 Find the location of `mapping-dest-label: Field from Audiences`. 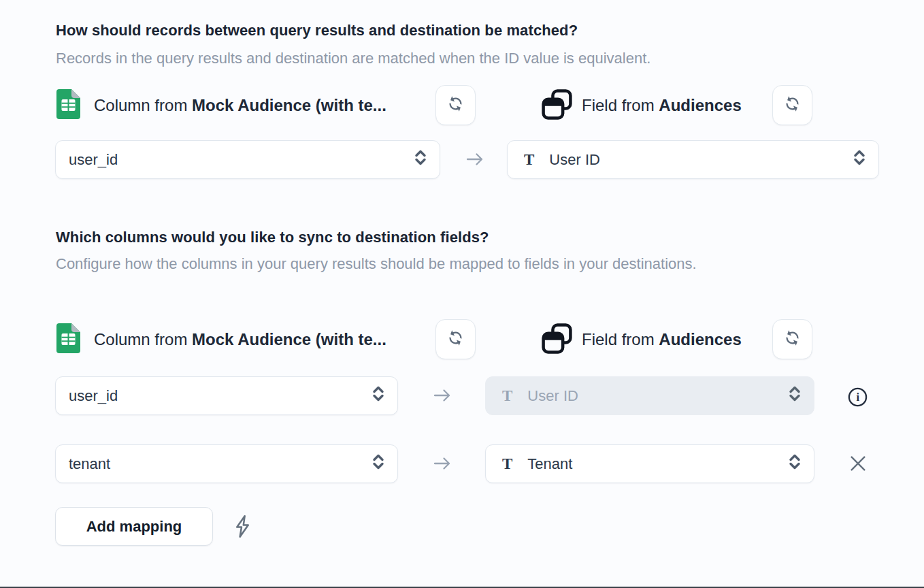

mapping-dest-label: Field from Audiences is located at coordinates (661, 340).